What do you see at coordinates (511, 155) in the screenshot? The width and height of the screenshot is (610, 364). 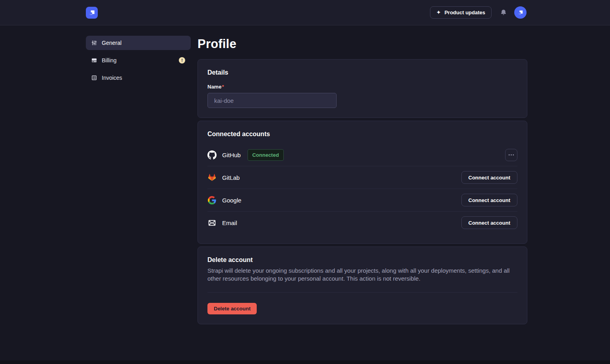 I see `github-menu-button` at bounding box center [511, 155].